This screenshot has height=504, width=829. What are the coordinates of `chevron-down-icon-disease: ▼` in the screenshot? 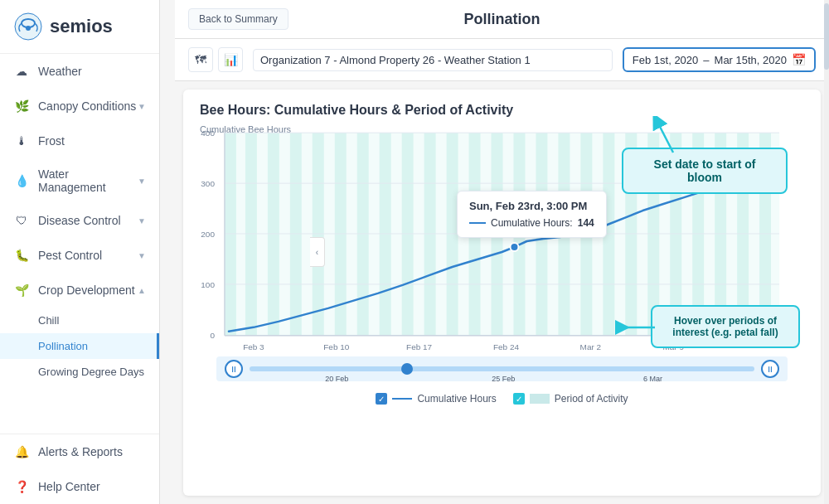 It's located at (142, 220).